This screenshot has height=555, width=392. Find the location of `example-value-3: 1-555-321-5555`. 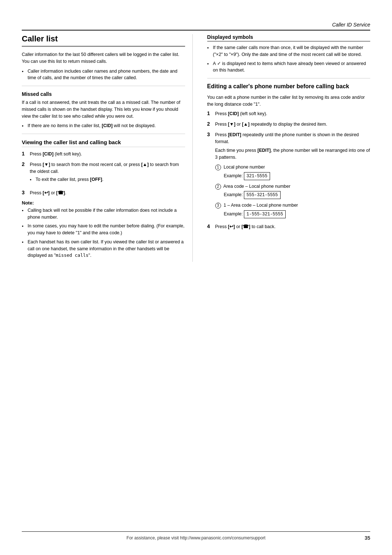

example-value-3: 1-555-321-5555 is located at coordinates (265, 214).